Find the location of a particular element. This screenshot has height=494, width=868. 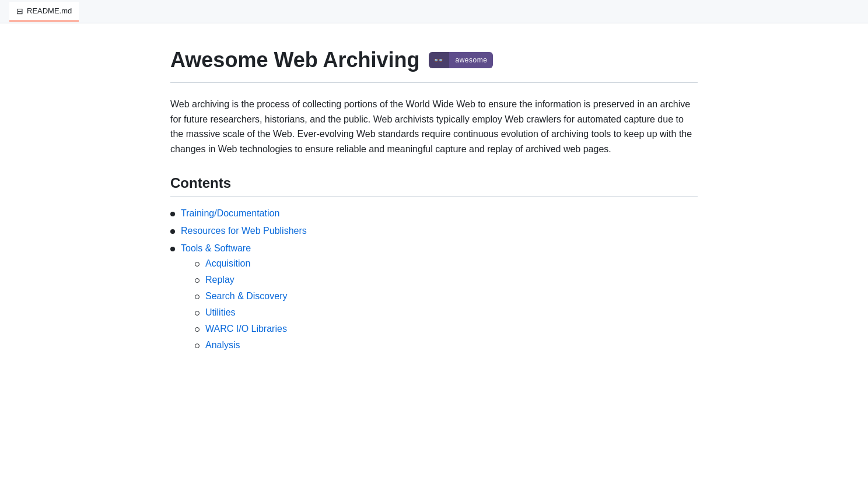

bullet-empty-warc is located at coordinates (197, 330).